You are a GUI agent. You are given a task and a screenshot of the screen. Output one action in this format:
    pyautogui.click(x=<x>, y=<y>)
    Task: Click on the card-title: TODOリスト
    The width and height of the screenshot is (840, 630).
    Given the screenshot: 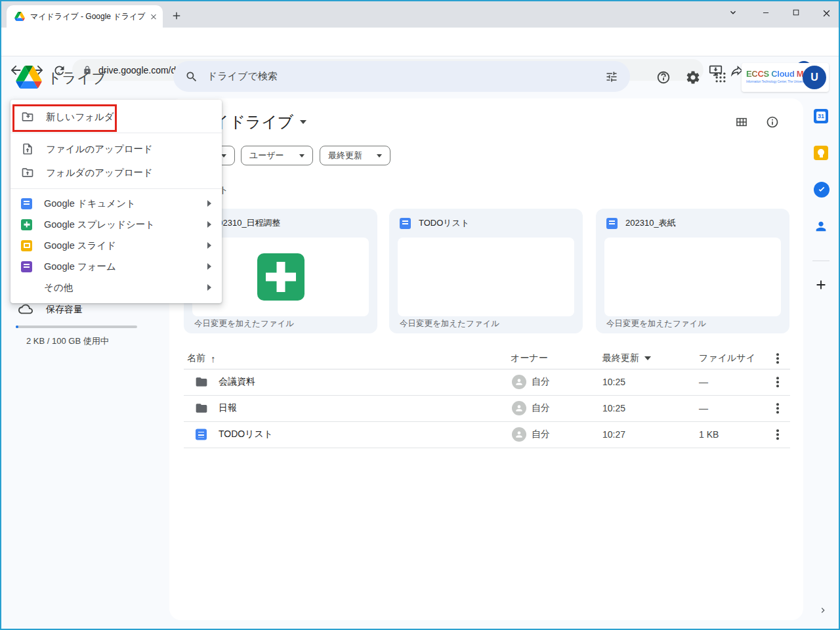 What is the action you would take?
    pyautogui.click(x=444, y=223)
    